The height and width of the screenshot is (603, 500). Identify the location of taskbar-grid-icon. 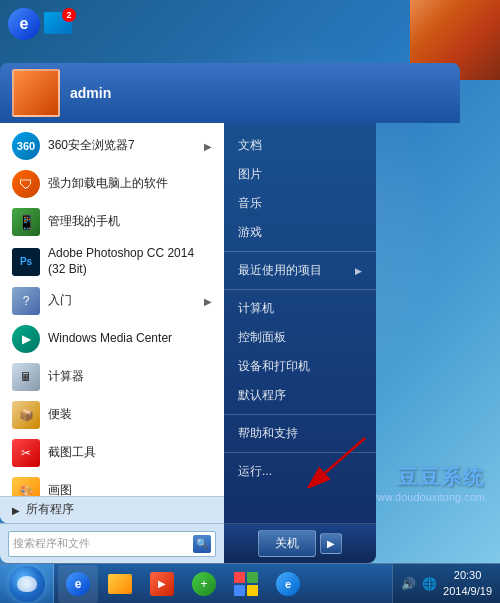
(246, 584).